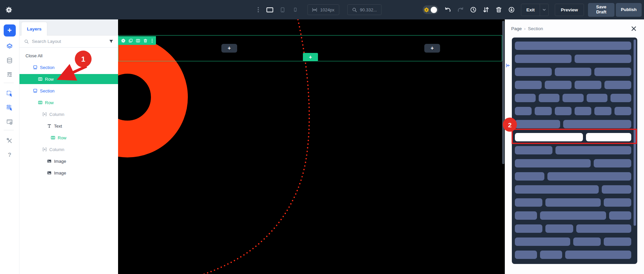 The height and width of the screenshot is (274, 644). I want to click on wireframe-scrollbar, so click(635, 133).